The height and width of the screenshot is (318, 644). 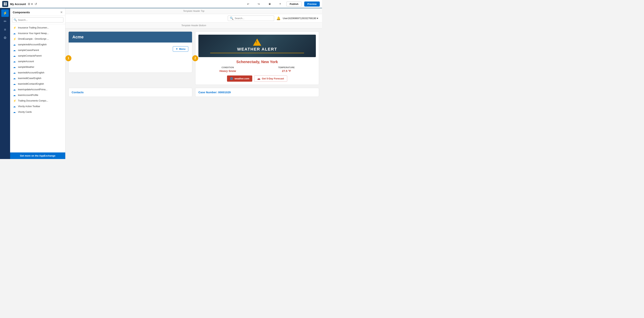 I want to click on sidebar-item-edit: ✏, so click(x=5, y=21).